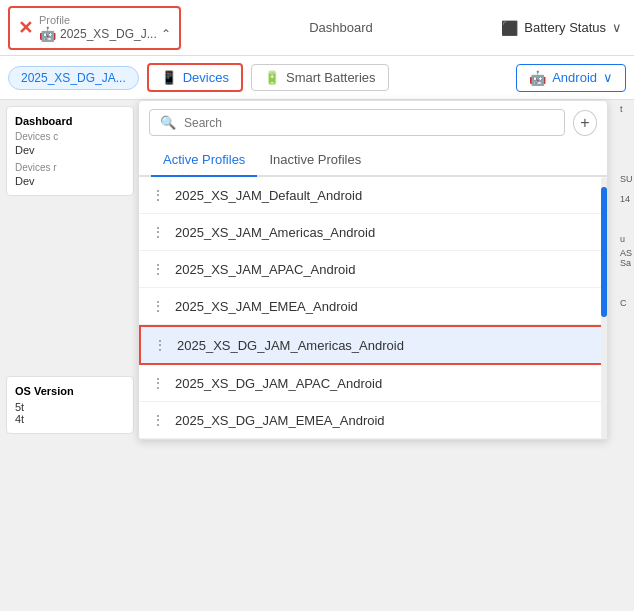  I want to click on devices-btn-icon: 📱, so click(169, 78).